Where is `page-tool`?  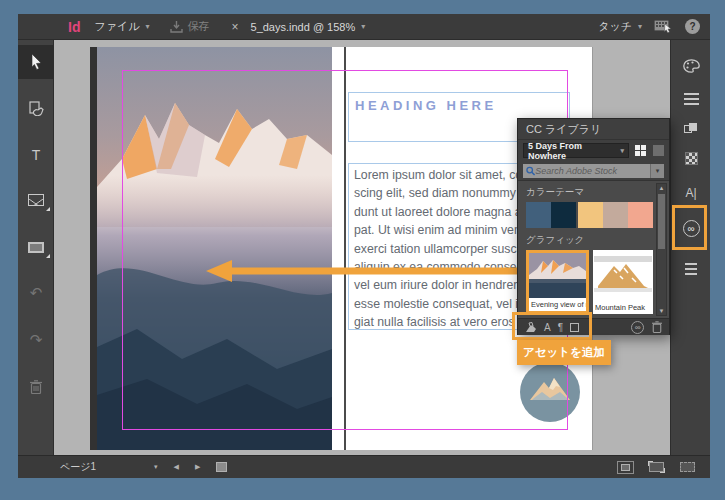
page-tool is located at coordinates (36, 108).